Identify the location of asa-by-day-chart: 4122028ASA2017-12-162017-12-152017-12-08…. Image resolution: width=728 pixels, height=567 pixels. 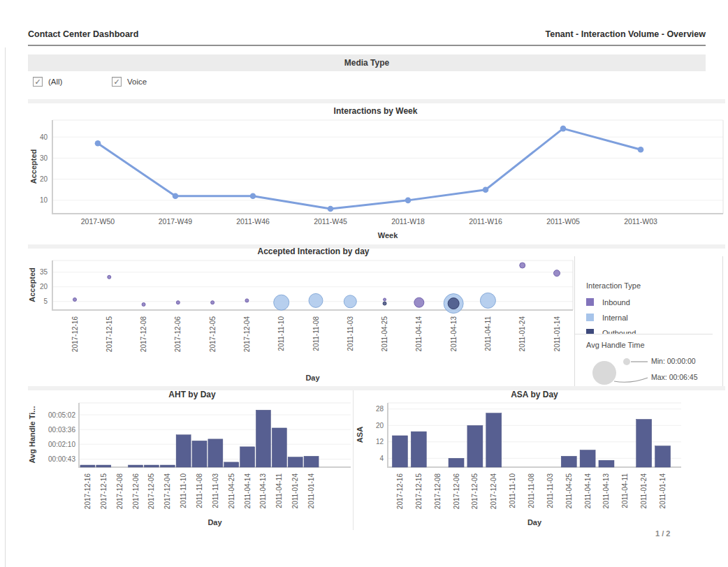
(541, 466).